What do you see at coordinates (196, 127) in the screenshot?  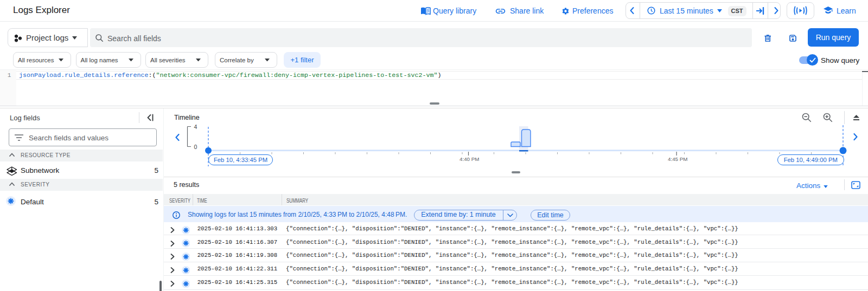 I see `svg-text: 4` at bounding box center [196, 127].